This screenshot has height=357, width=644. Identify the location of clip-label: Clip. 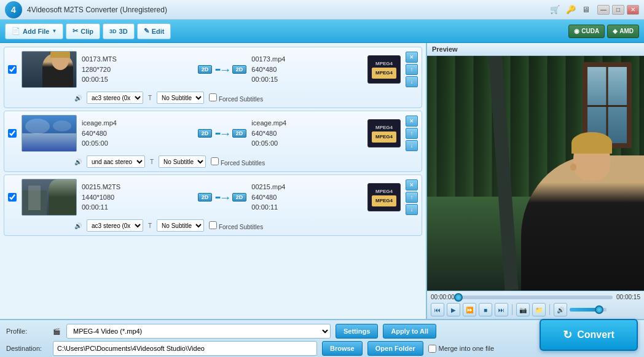
(87, 31).